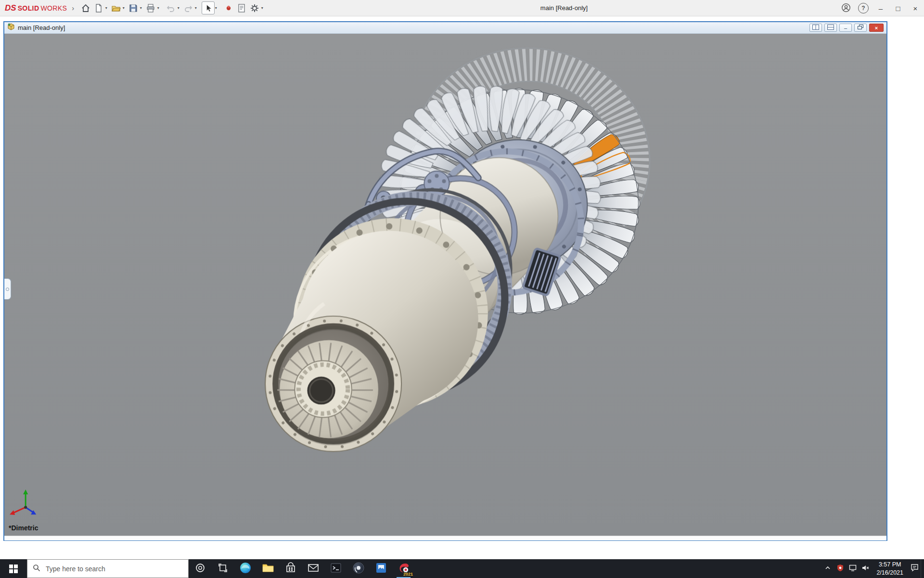 The width and height of the screenshot is (924, 578). What do you see at coordinates (13, 568) in the screenshot?
I see `start-button` at bounding box center [13, 568].